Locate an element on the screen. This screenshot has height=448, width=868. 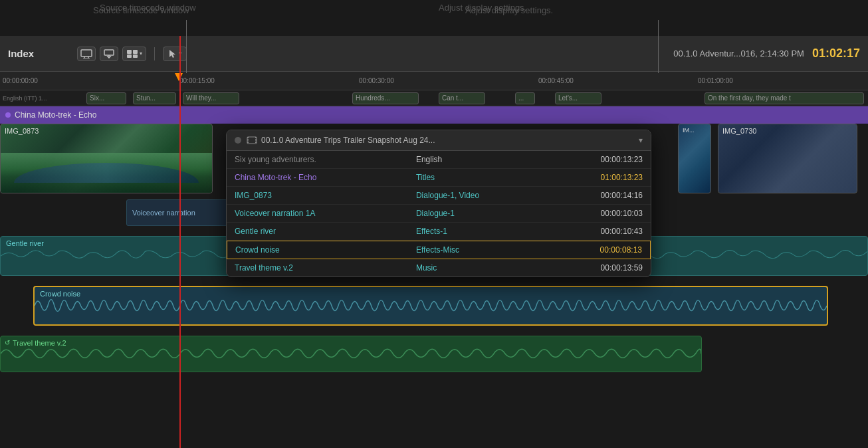
callout-line-adjust is located at coordinates (658, 47).